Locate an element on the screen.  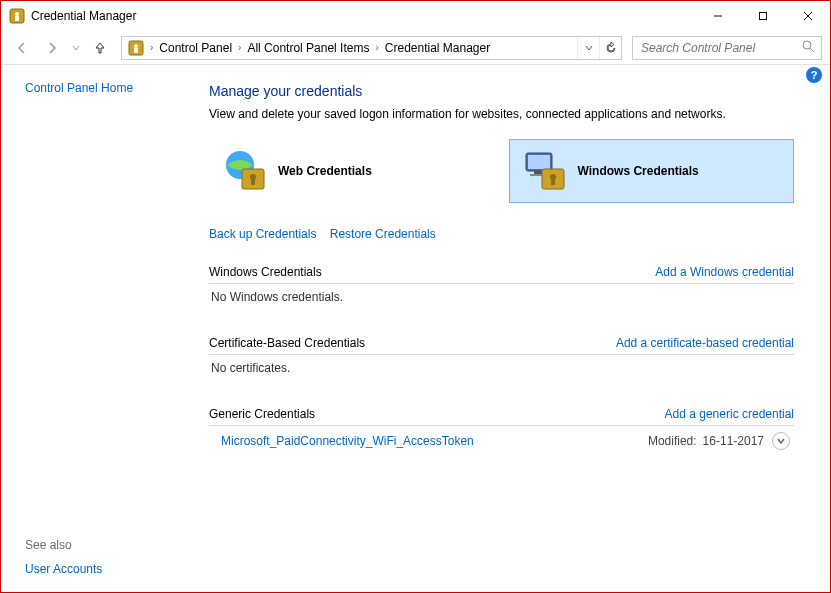
up-button is located at coordinates (100, 48).